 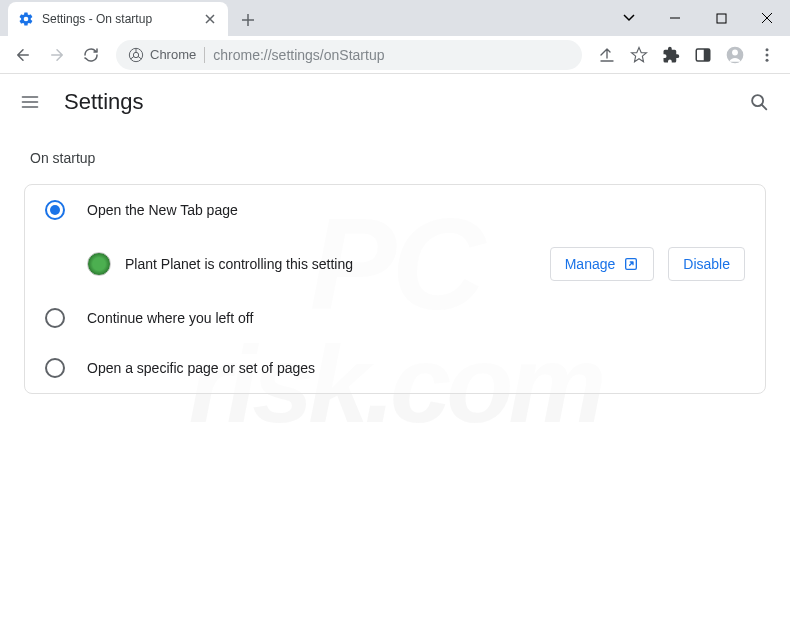 What do you see at coordinates (395, 368) in the screenshot?
I see `radio-option-specific-pages: Open a specific page or set of pages` at bounding box center [395, 368].